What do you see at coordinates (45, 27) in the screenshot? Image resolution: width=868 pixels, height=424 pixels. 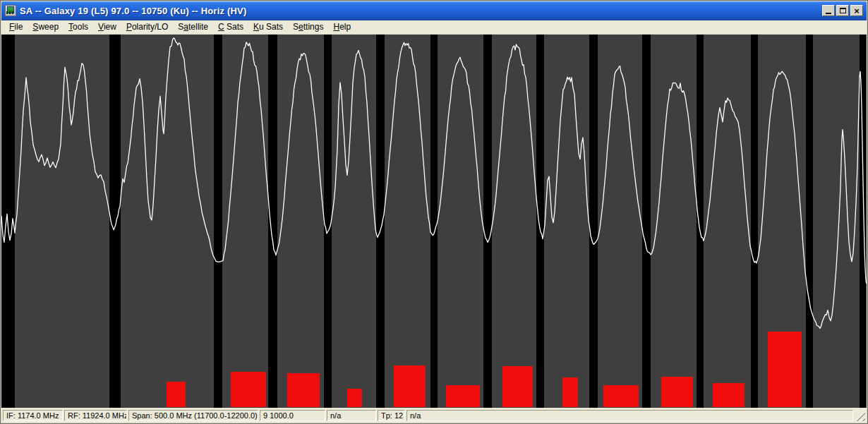 I see `menu-item-sweep: Sweep` at bounding box center [45, 27].